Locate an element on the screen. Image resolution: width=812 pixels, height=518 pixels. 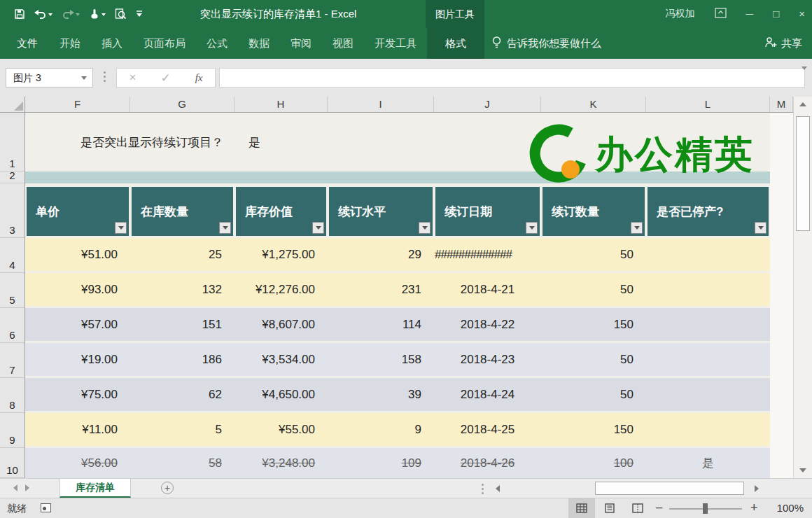
zoom-slider-thumb is located at coordinates (706, 508).